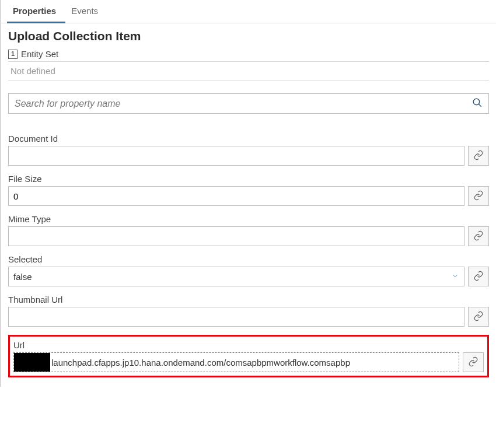 The height and width of the screenshot is (448, 496). What do you see at coordinates (249, 190) in the screenshot?
I see `field-file-size: File Size` at bounding box center [249, 190].